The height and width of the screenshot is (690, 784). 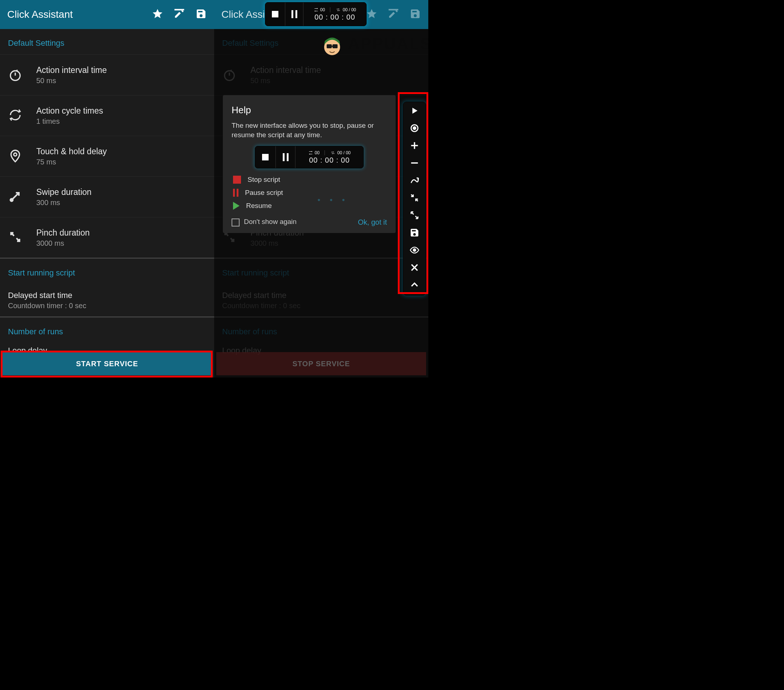 I want to click on help-title: Help, so click(x=309, y=110).